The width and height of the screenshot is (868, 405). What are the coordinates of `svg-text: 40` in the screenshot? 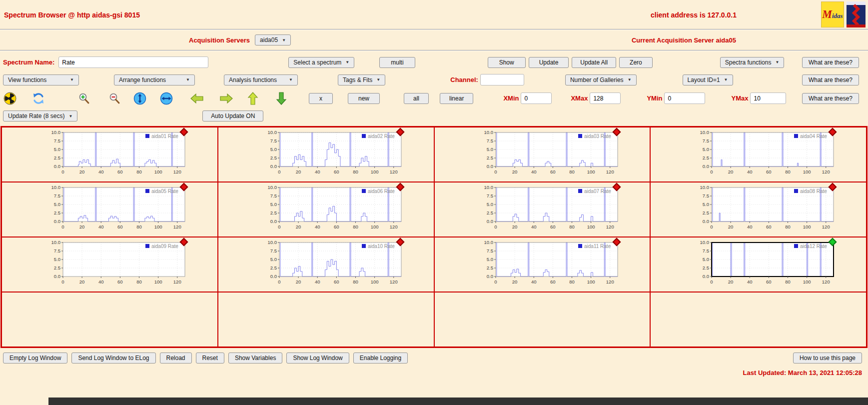 It's located at (101, 172).